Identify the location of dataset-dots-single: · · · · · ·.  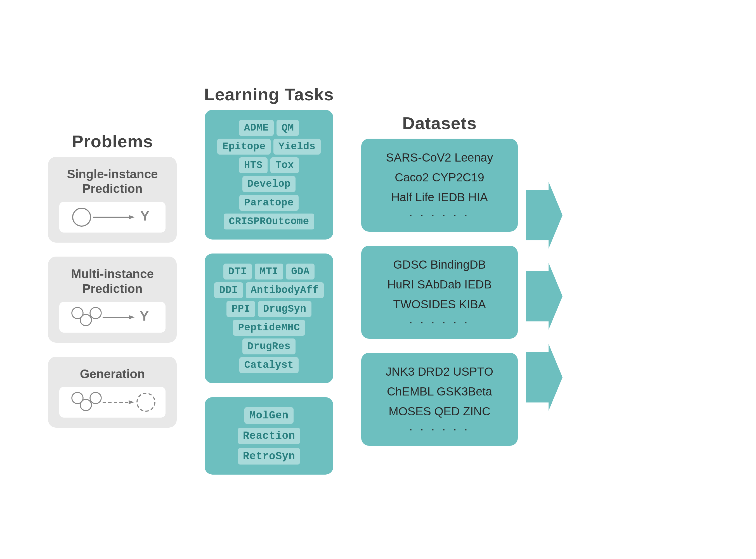
(440, 215).